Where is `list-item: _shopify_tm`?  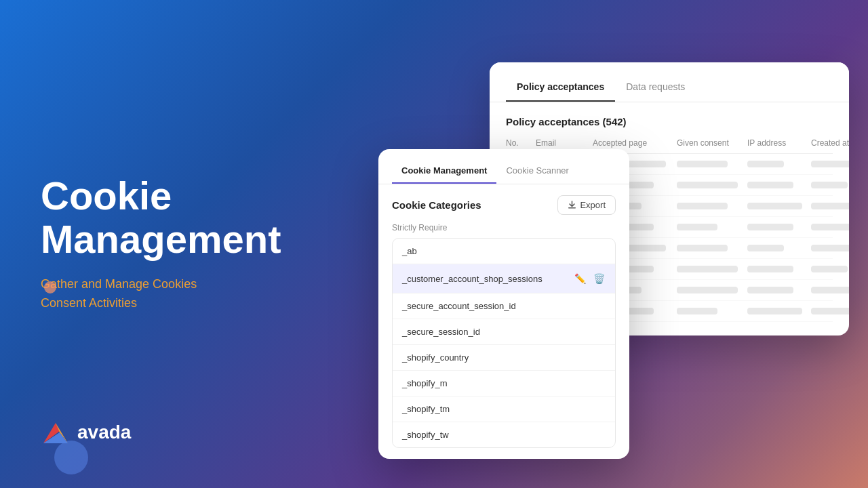
list-item: _shopify_tm is located at coordinates (504, 409).